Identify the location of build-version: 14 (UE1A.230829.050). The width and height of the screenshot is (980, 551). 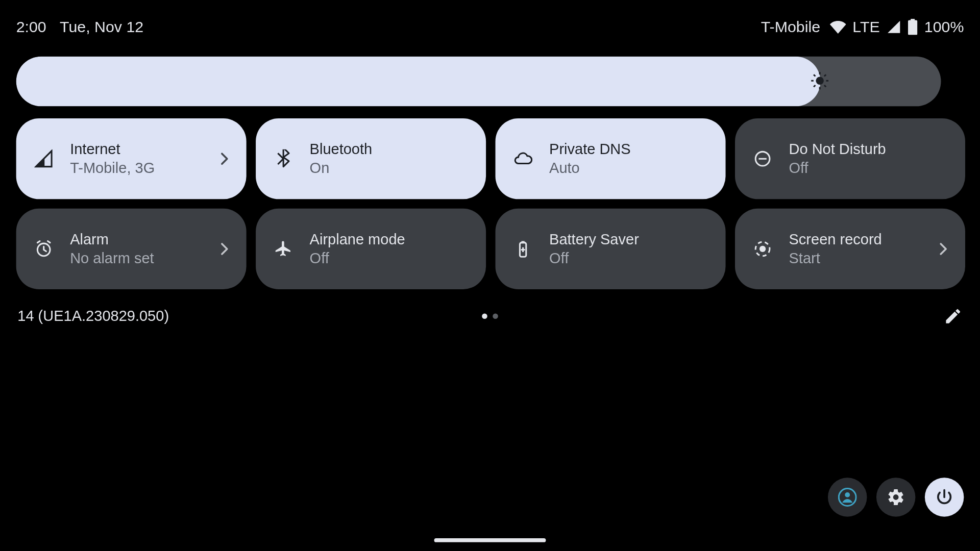
(93, 316).